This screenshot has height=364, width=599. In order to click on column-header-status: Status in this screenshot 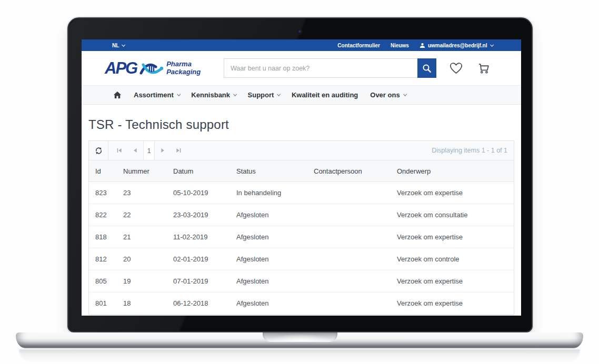, I will do `click(275, 171)`.